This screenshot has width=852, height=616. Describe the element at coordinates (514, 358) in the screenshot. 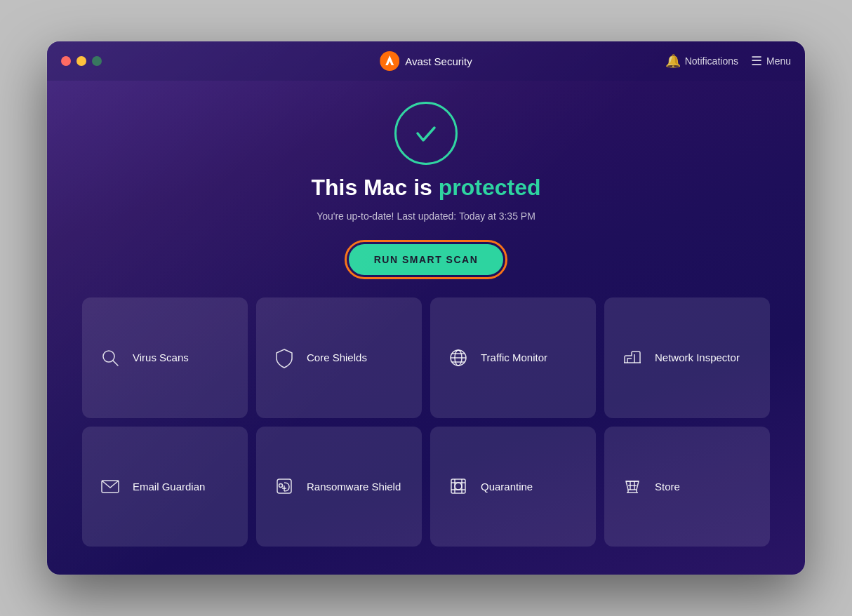

I see `feature-name-traffic-monitor: Traffic Monitor` at that location.